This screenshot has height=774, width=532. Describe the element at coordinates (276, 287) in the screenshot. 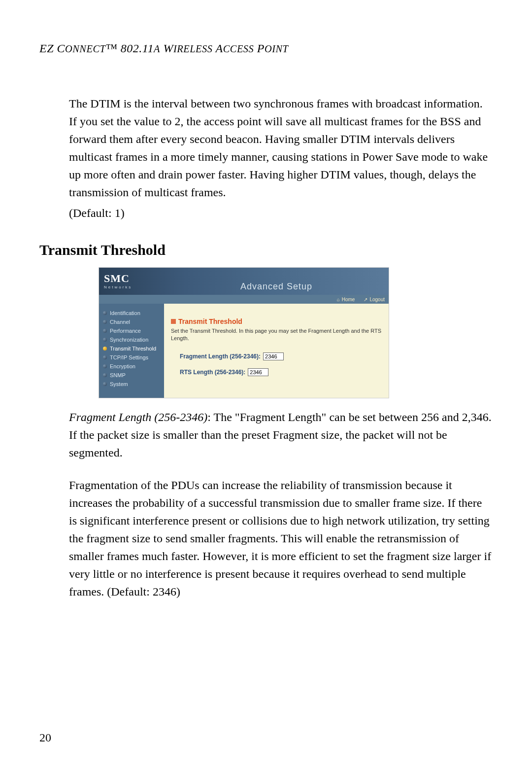

I see `banner-title: Advanced Setup` at that location.